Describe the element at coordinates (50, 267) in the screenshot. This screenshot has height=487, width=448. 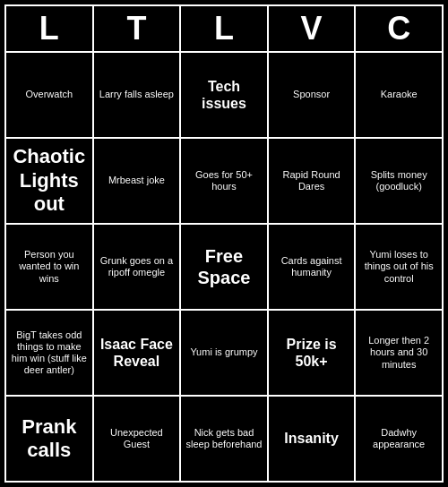
I see `cell-2-0: Person you wanted to win wins` at that location.